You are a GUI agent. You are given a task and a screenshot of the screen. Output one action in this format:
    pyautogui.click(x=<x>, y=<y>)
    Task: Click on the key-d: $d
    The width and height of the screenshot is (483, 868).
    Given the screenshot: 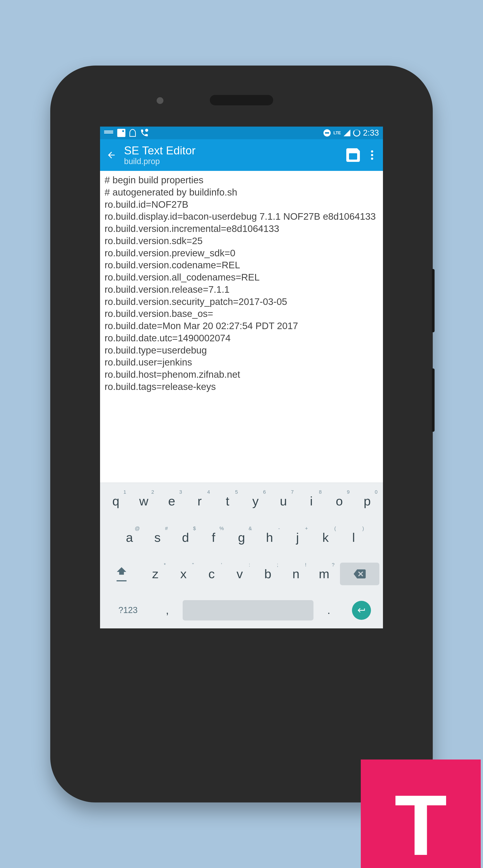 What is the action you would take?
    pyautogui.click(x=186, y=537)
    